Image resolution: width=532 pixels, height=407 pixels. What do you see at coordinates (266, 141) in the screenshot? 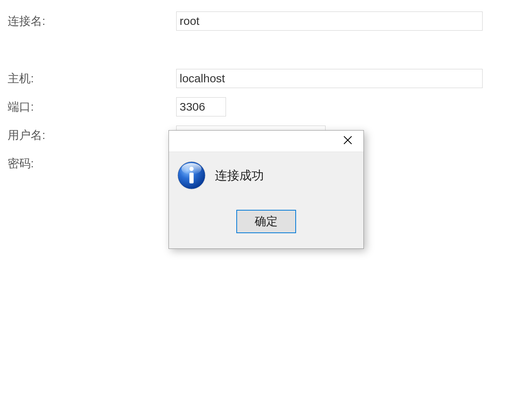
I see `dialog-titlebar` at bounding box center [266, 141].